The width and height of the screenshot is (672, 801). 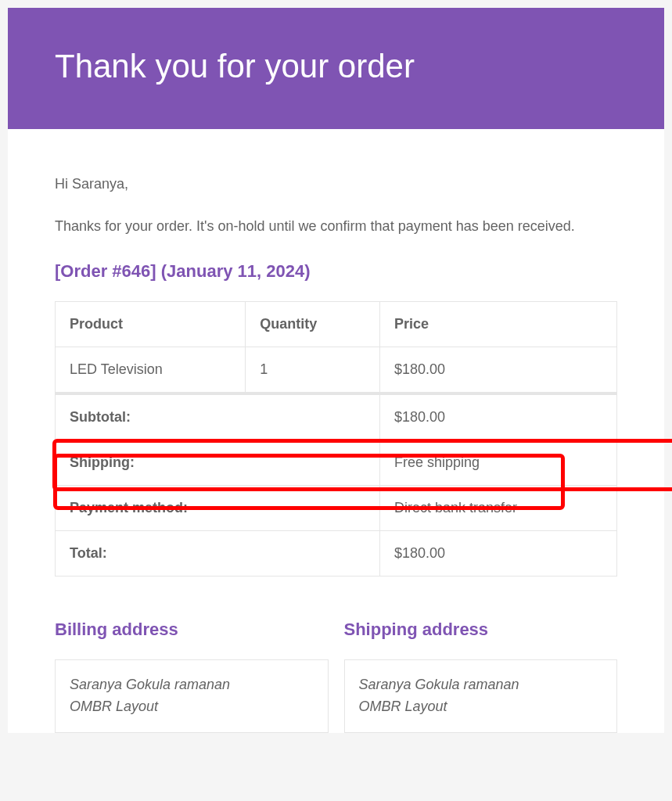 What do you see at coordinates (192, 707) in the screenshot?
I see `billing-line1: OMBR Layout` at bounding box center [192, 707].